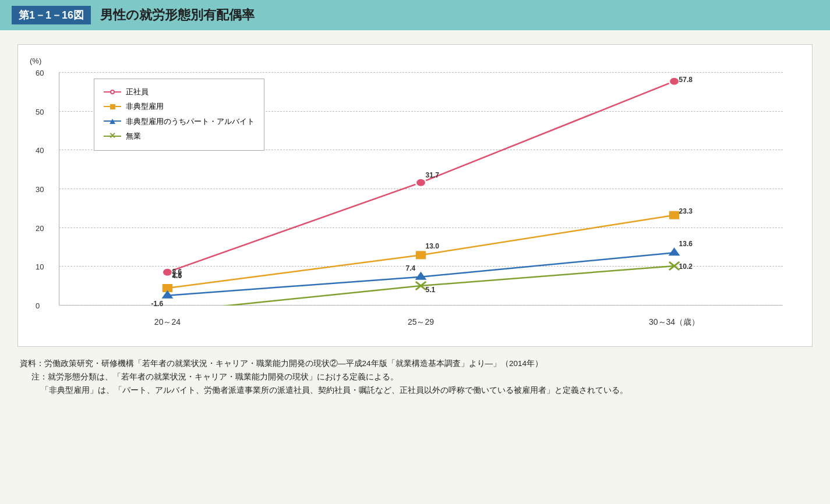  Describe the element at coordinates (674, 322) in the screenshot. I see `x-tick-30-34: 30～34（歳）` at that location.